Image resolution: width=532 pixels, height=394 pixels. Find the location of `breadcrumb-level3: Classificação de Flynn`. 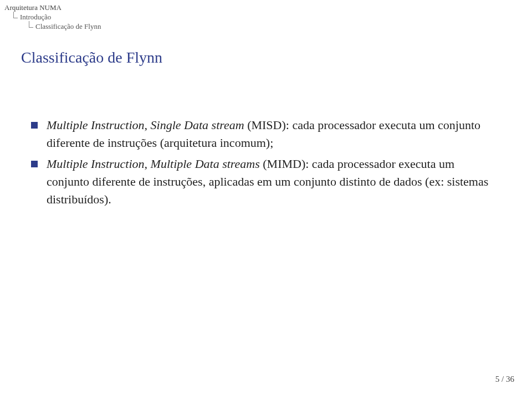

breadcrumb-level3: Classificação de Flynn is located at coordinates (68, 27).